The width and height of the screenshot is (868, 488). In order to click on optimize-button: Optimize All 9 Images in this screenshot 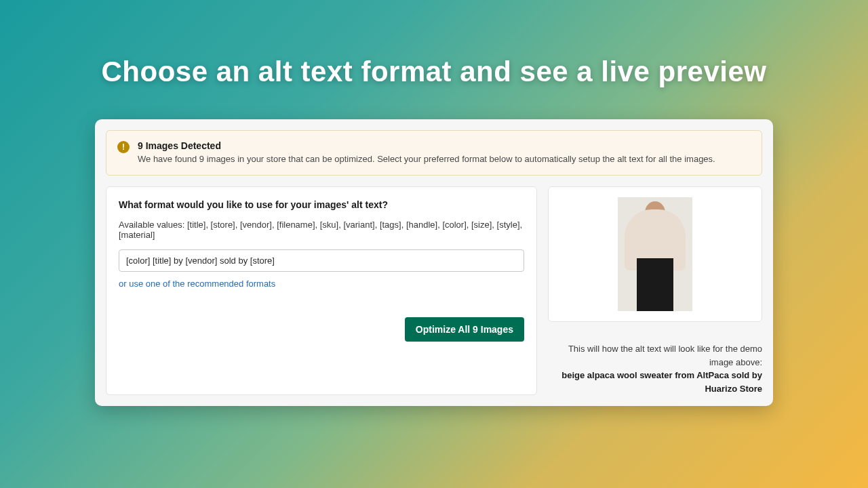, I will do `click(465, 329)`.